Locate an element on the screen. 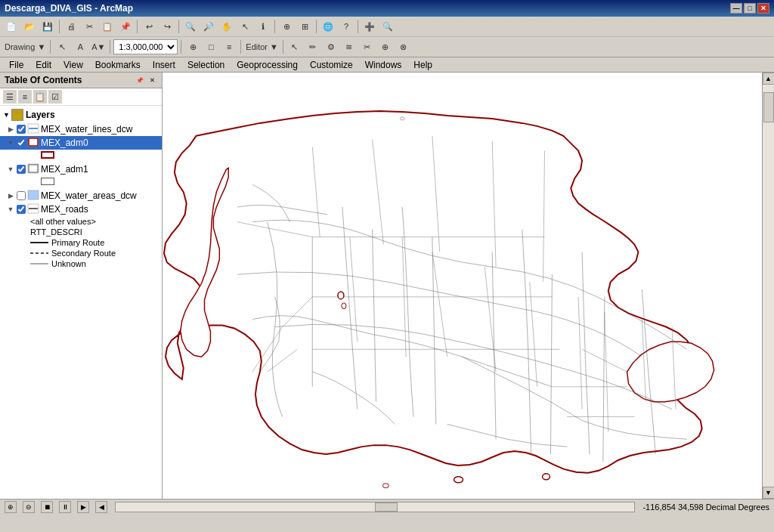 The image size is (774, 532). layer-adm1: ▼ MEX_adm1 is located at coordinates (81, 169).